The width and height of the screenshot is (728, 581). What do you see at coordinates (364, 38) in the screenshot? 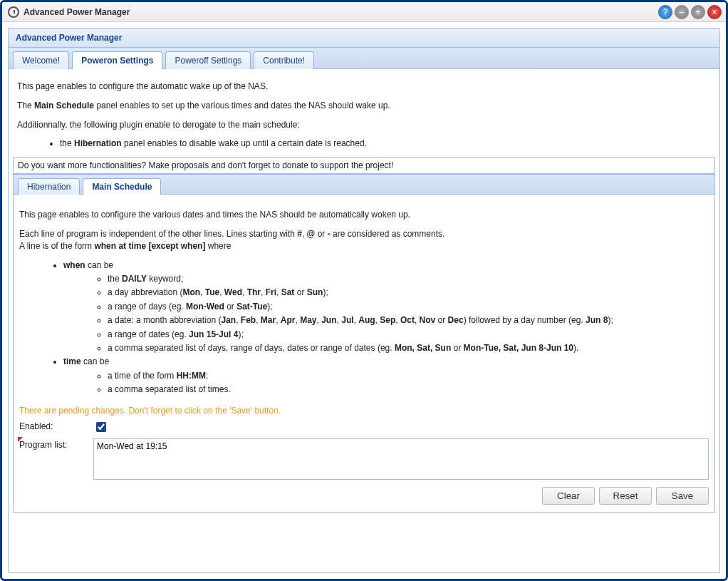
I see `panel-title: Advanced Power Manager` at bounding box center [364, 38].